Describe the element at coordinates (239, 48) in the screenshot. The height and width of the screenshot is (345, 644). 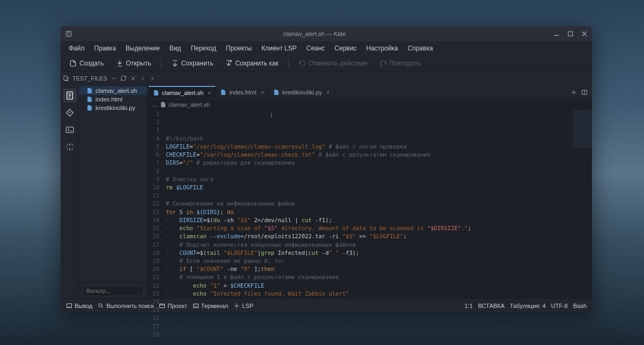
I see `menu-projects: Проекты` at that location.